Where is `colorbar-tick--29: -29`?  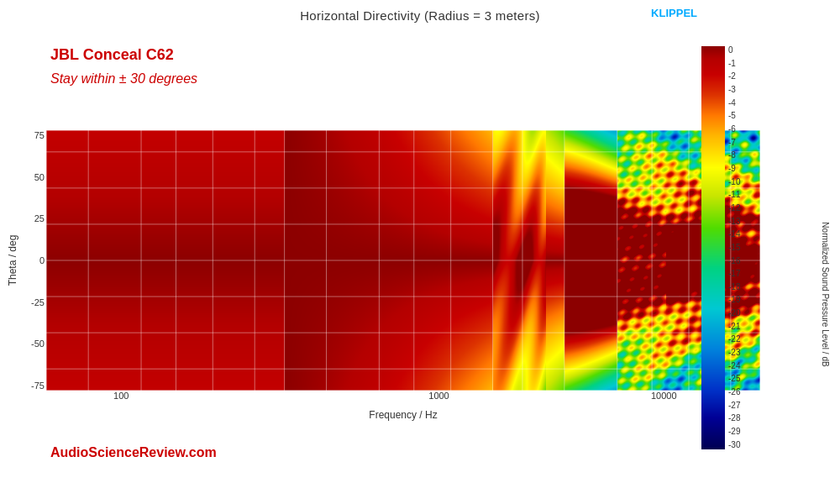
colorbar-tick--29: -29 is located at coordinates (734, 432).